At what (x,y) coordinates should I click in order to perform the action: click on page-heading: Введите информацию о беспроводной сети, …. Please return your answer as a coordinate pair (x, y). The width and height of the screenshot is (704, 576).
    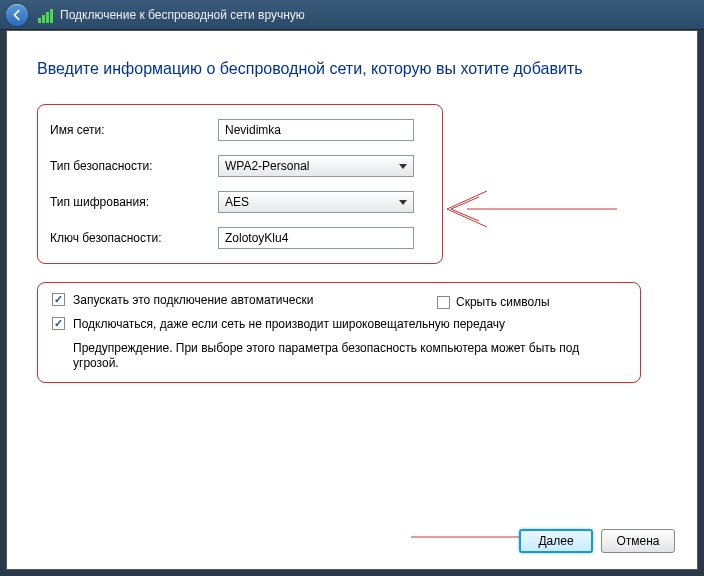
    Looking at the image, I should click on (352, 70).